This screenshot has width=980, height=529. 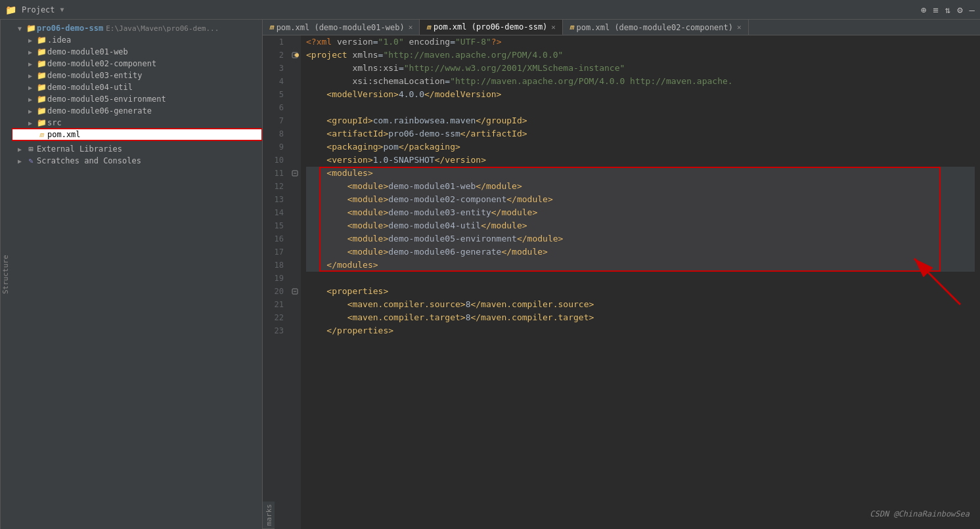 What do you see at coordinates (41, 40) in the screenshot?
I see `idea-folder-icon: 📁` at bounding box center [41, 40].